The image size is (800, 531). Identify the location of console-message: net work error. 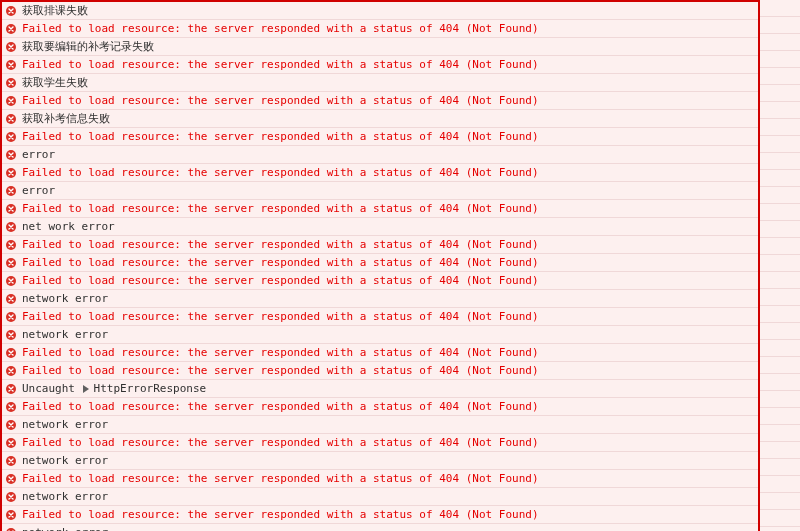
(68, 226).